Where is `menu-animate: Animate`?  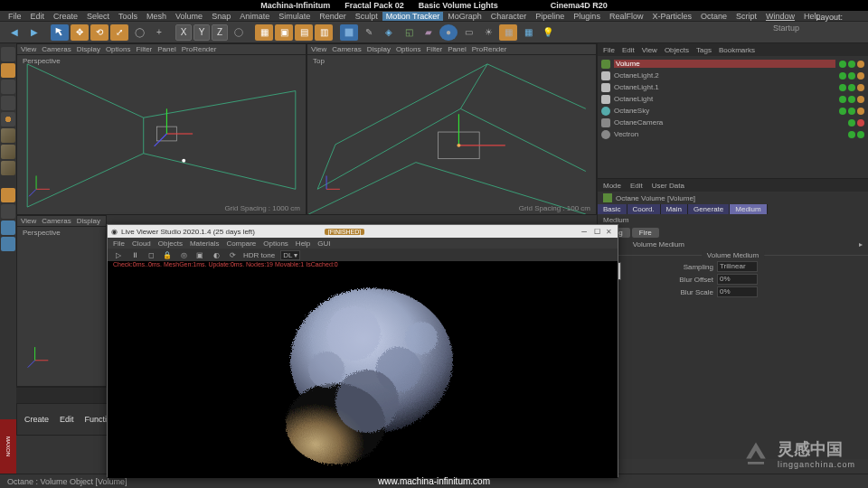 menu-animate: Animate is located at coordinates (255, 16).